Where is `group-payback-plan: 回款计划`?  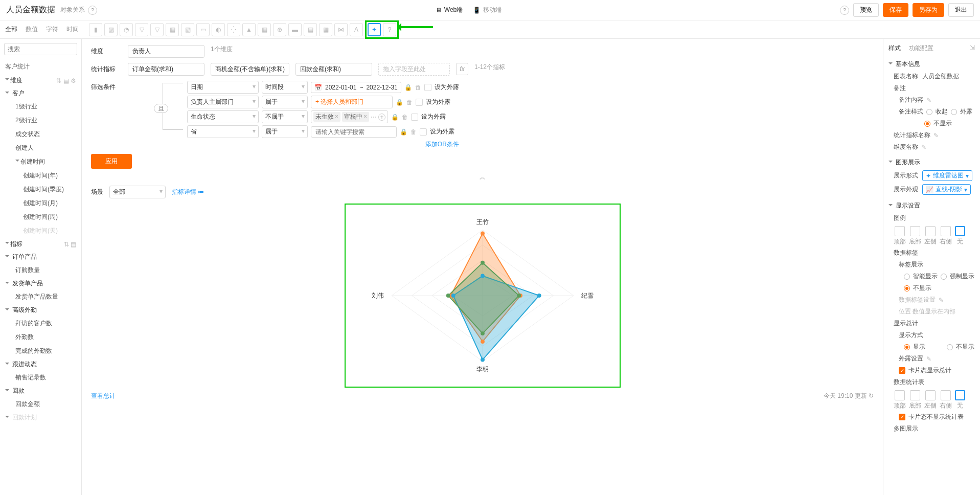
group-payback-plan: 回款计划 is located at coordinates (41, 417).